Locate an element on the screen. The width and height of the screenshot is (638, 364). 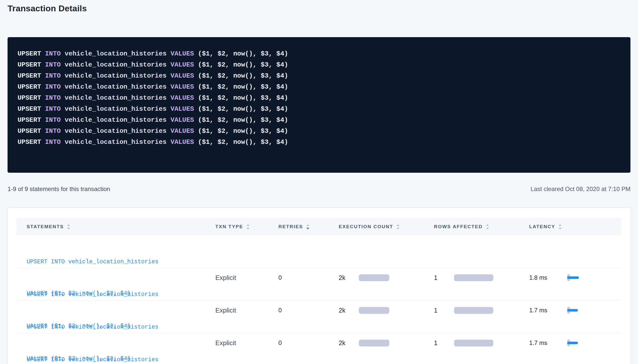
column-header-retries: RETRIES is located at coordinates (309, 227).